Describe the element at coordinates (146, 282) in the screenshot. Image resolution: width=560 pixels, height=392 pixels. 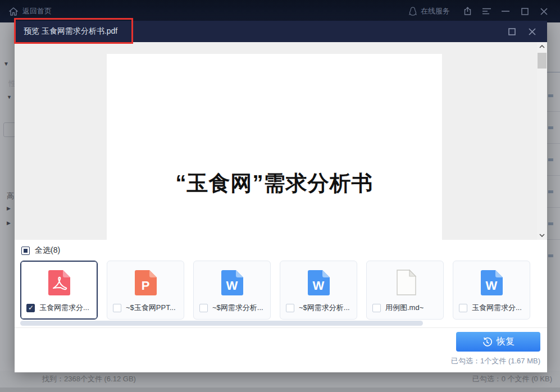
I see `ppt-file-icon: P` at that location.